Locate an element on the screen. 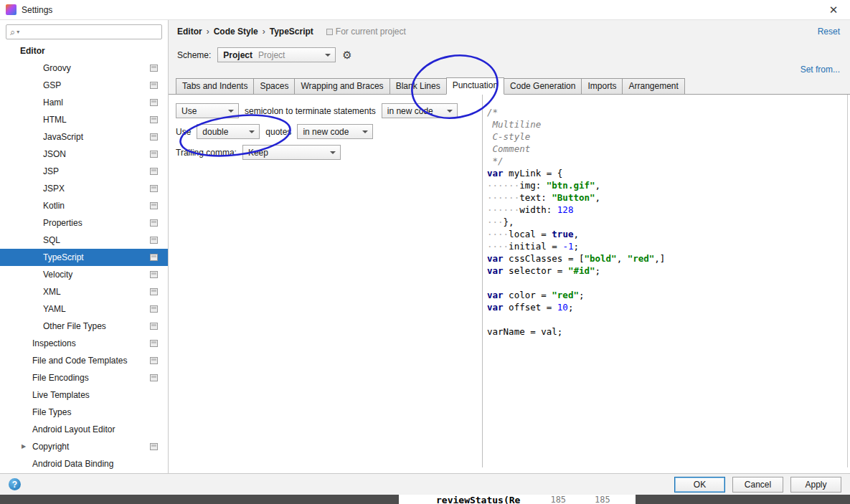 This screenshot has width=850, height=504. sidebar-item-android-layout-editor: Android Layout Editor is located at coordinates (84, 429).